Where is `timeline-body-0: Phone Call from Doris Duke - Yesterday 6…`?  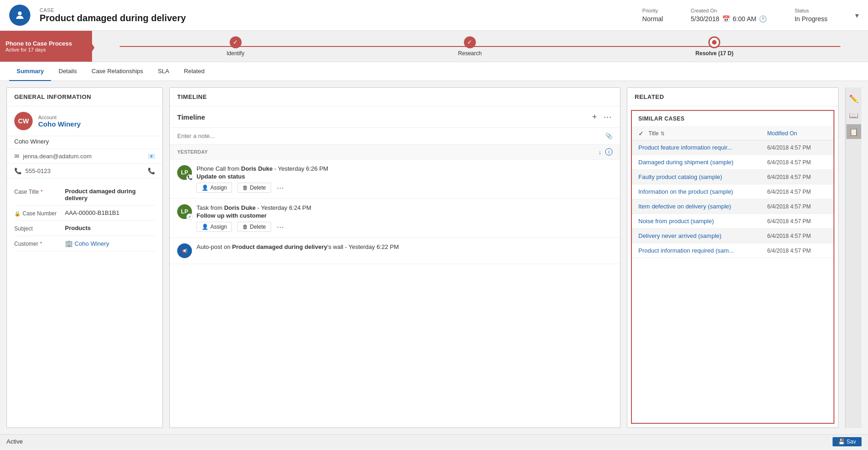
timeline-body-0: Phone Call from Doris Duke - Yesterday 6… is located at coordinates (405, 179).